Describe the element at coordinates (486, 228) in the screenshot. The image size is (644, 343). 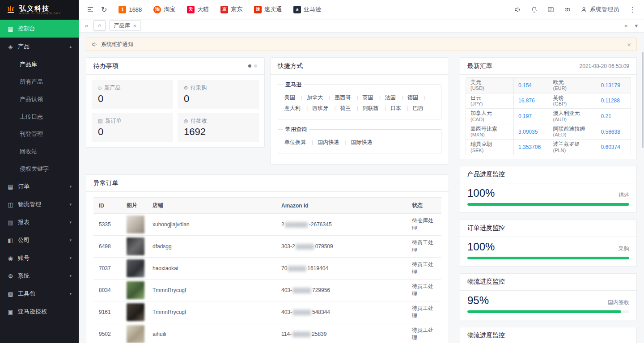
I see `progress-title: 订单进度监控` at that location.